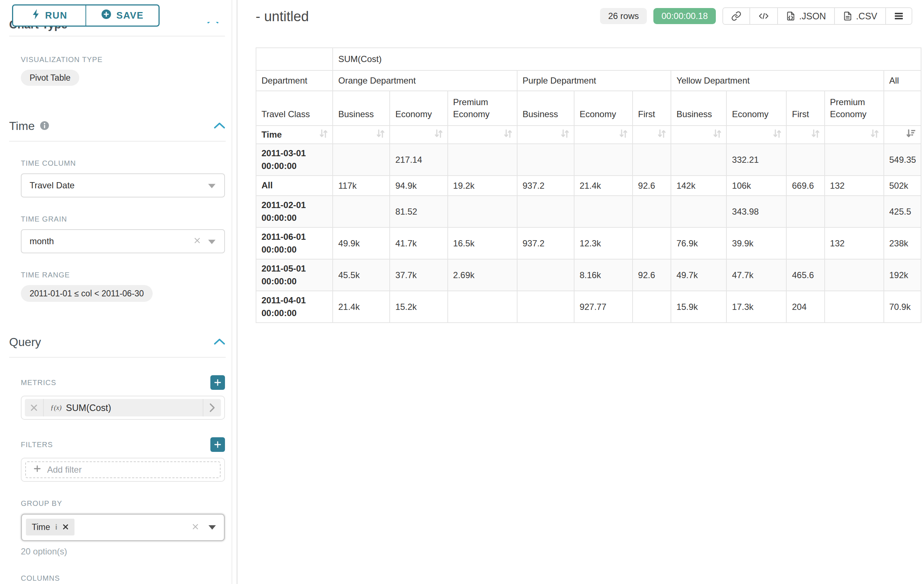 This screenshot has height=584, width=924. What do you see at coordinates (419, 212) in the screenshot?
I see `value-cell: 81.52` at bounding box center [419, 212].